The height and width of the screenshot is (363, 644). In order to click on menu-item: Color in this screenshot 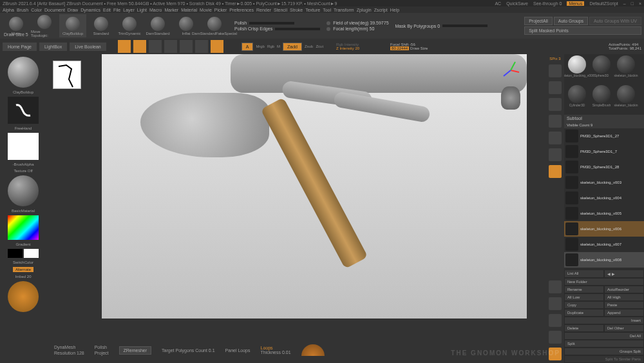, I will do `click(36, 10)`.